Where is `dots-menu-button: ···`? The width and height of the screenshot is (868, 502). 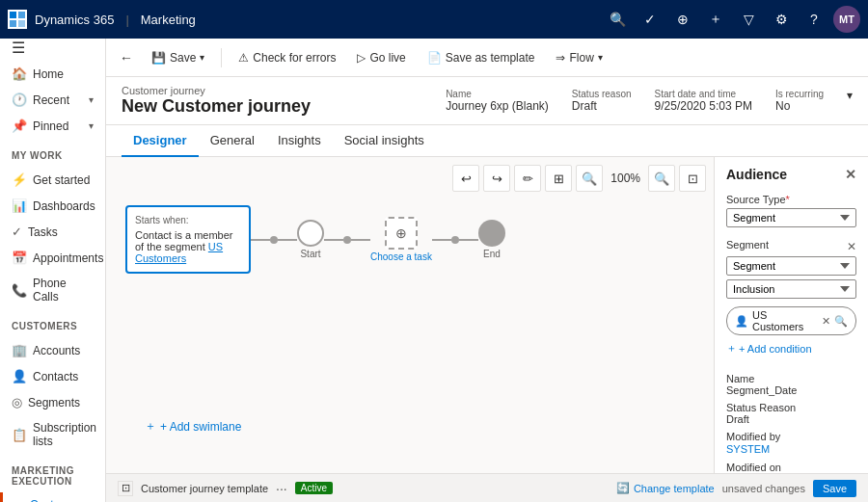
dots-menu-button: ··· is located at coordinates (282, 489).